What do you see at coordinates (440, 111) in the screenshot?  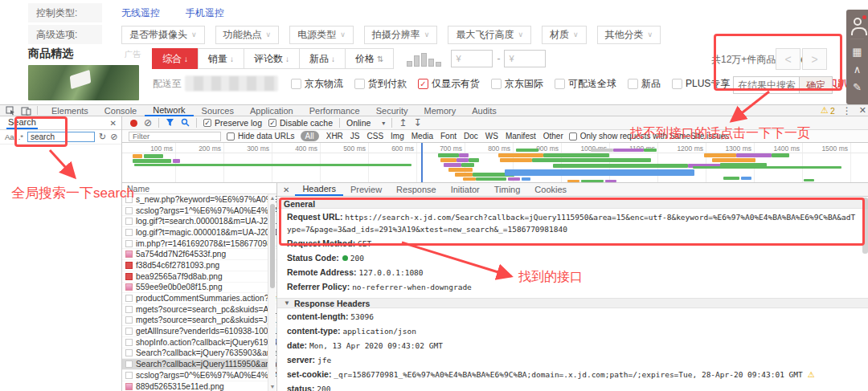 I see `tab-memory: Memory` at bounding box center [440, 111].